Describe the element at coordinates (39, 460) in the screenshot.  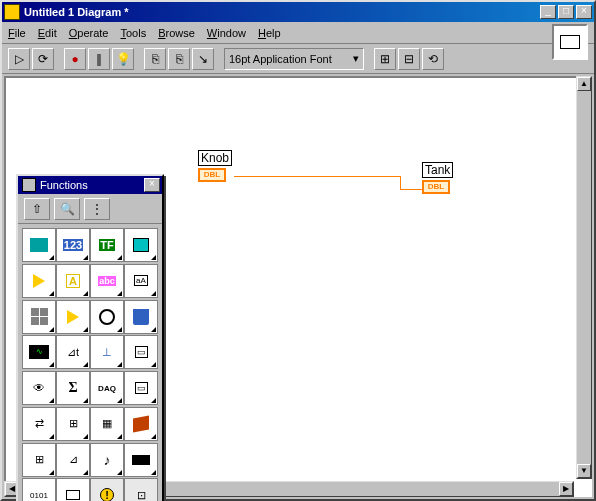
I see `application-icon: ⊞` at that location.